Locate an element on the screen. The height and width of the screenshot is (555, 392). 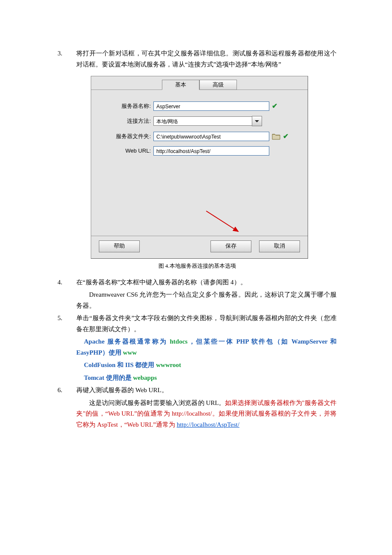
folder-icon is located at coordinates (276, 136).